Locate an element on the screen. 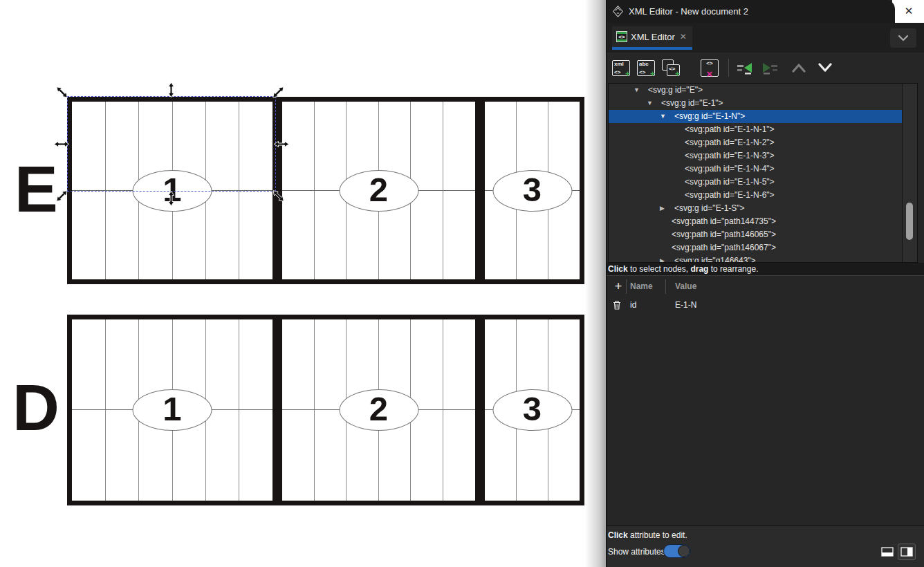  tree-scrollbar-thumb is located at coordinates (909, 221).